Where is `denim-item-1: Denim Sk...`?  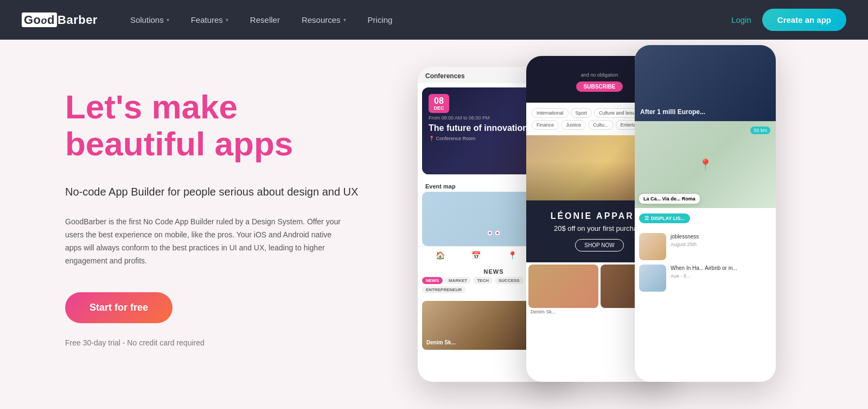
denim-item-1: Denim Sk... is located at coordinates (563, 290).